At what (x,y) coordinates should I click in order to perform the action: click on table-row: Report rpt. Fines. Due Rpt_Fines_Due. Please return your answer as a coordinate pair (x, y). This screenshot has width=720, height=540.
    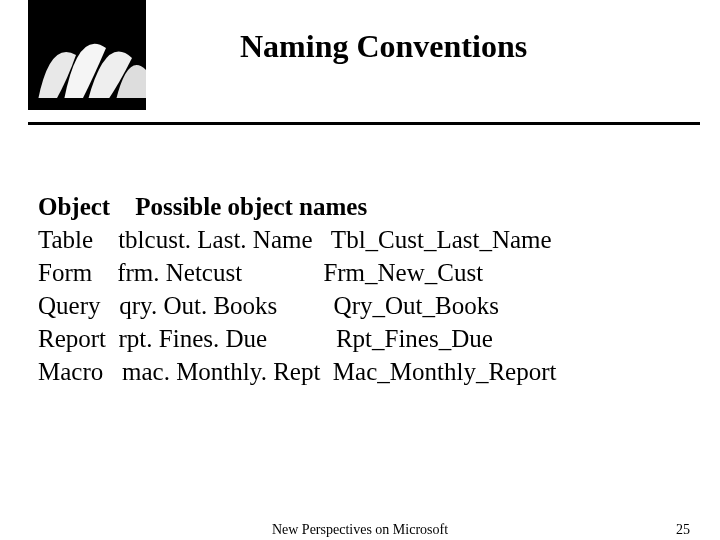
    Looking at the image, I should click on (297, 338).